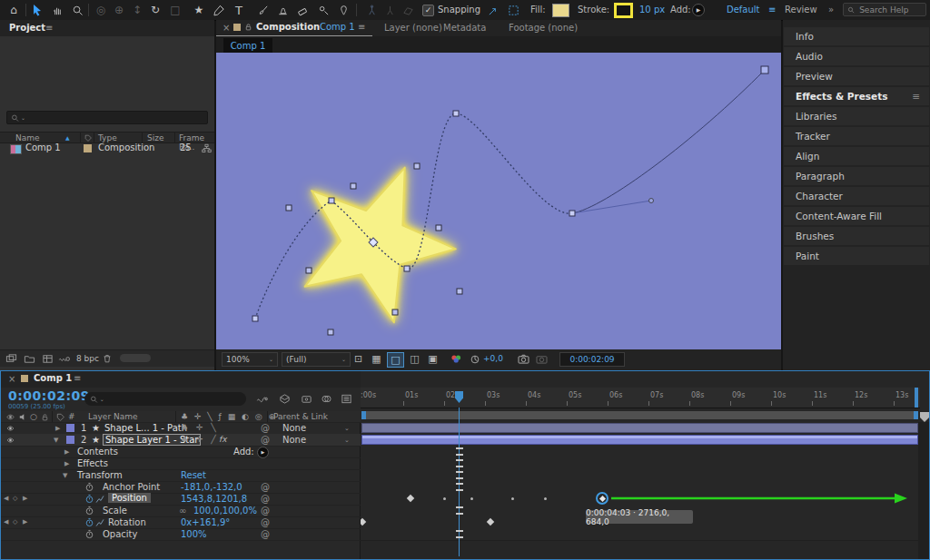 The width and height of the screenshot is (930, 560). I want to click on stroke-label: Stroke:, so click(594, 9).